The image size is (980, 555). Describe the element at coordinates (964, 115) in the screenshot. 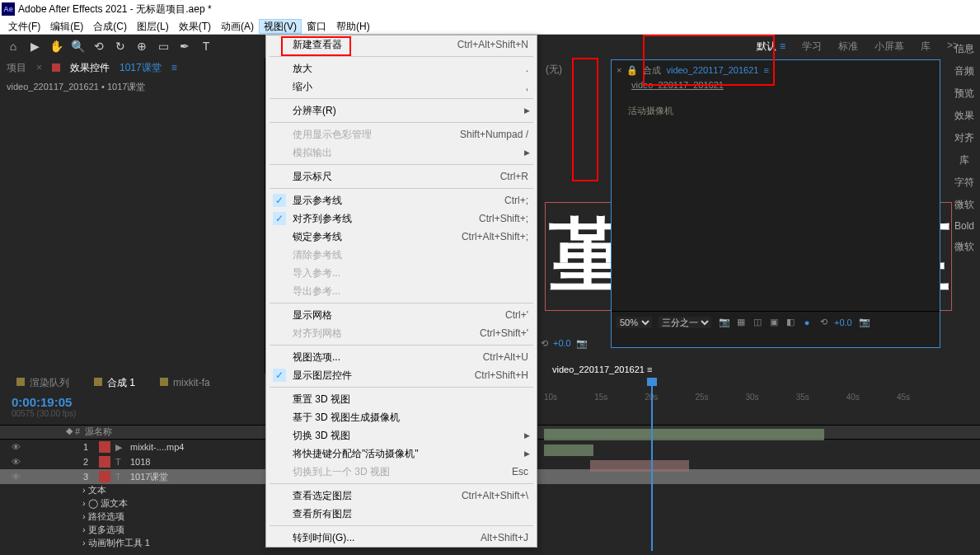

I see `panel-tab: 效果` at that location.